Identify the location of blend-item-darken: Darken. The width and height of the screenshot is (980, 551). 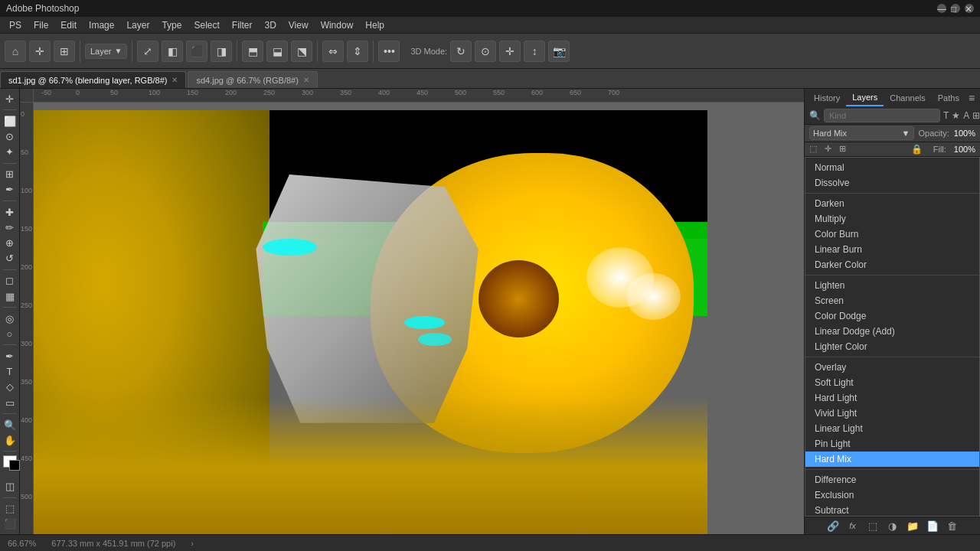
(893, 204).